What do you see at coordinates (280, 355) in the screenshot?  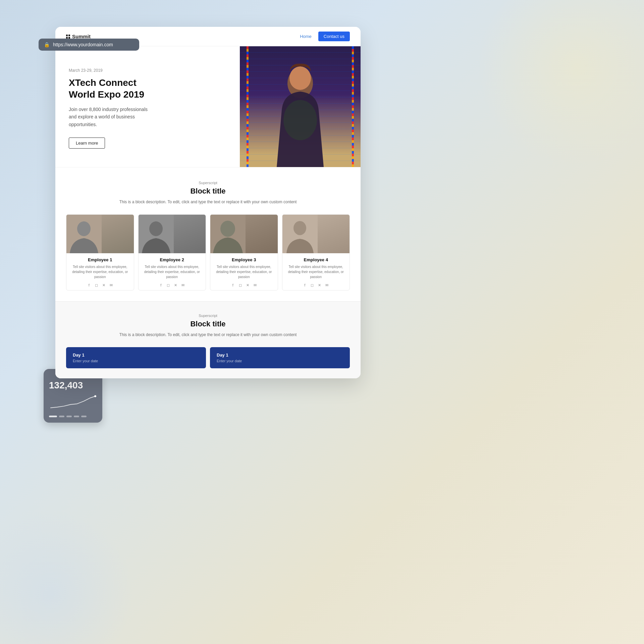 I see `schedule-card-2-title: Day 1` at bounding box center [280, 355].